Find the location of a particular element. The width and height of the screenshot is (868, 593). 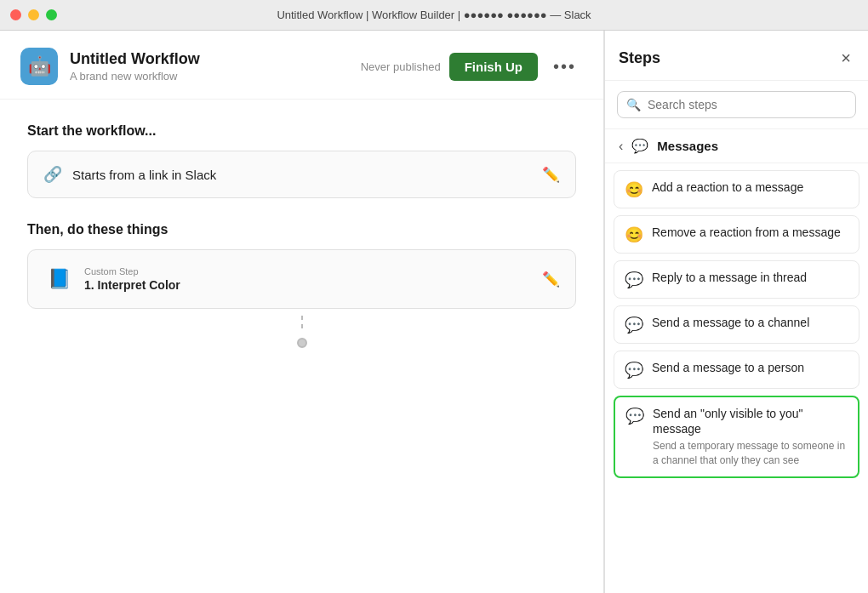

steps-title: Steps is located at coordinates (640, 58).